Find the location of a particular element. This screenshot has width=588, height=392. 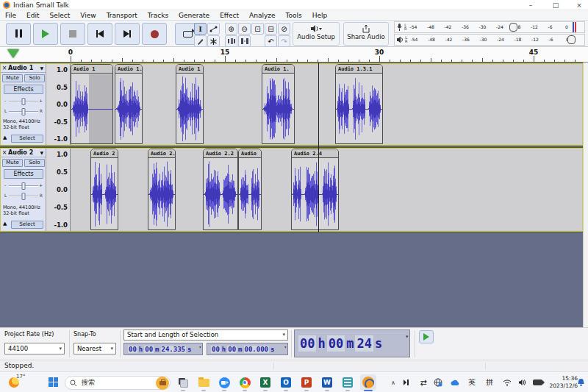

play-button is located at coordinates (46, 34).